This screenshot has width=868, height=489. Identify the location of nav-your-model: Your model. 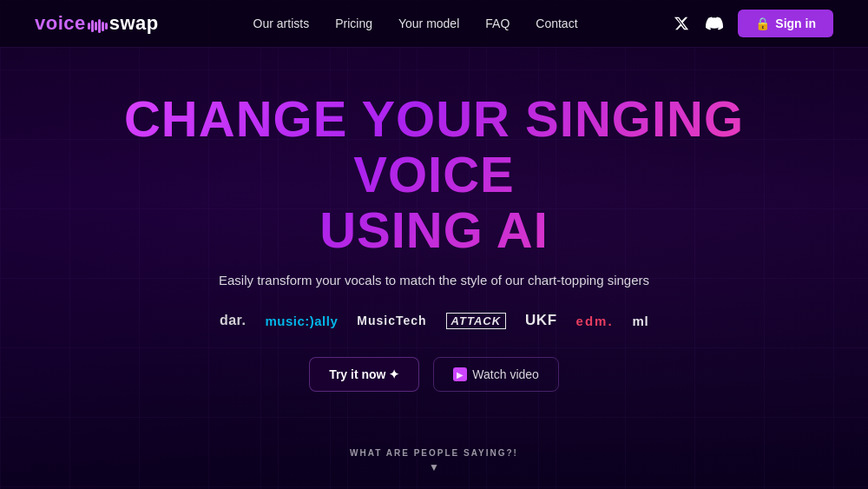
(429, 23).